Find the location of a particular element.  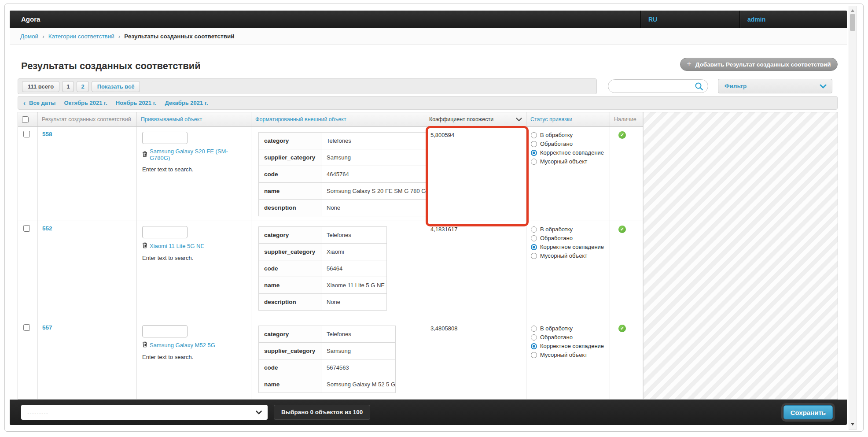

show-all-button: Показать всё is located at coordinates (116, 86).